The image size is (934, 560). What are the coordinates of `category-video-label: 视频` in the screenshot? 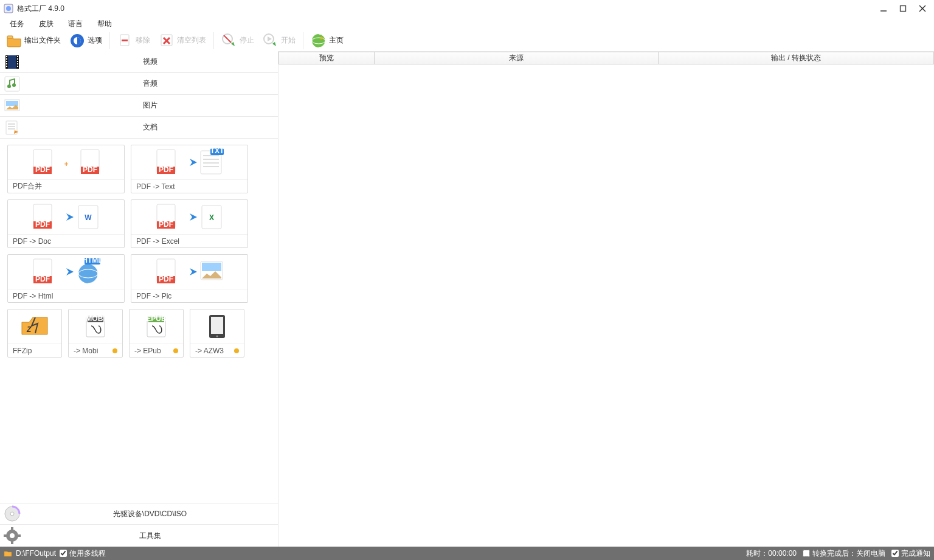 It's located at (150, 62).